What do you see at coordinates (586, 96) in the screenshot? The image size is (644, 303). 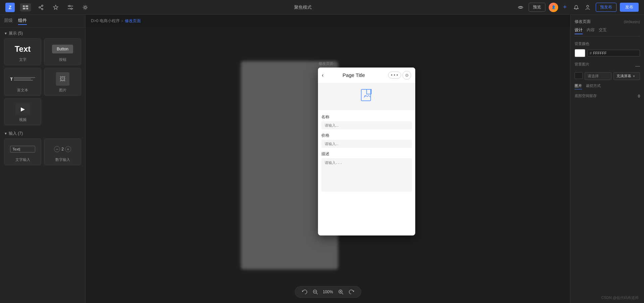 I see `local-cache-label: 底部空间留存` at bounding box center [586, 96].